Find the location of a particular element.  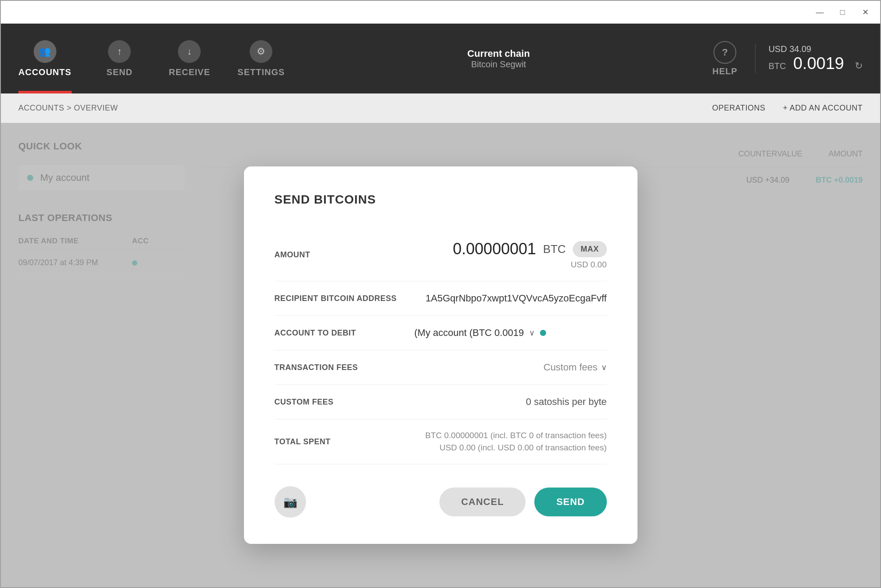

nav-item-settings: ⚙ SETTINGS is located at coordinates (261, 59).